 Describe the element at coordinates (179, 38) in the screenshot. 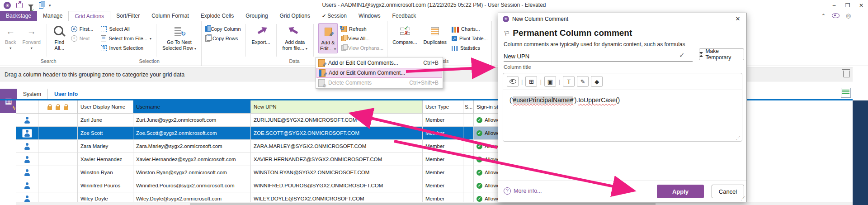

I see `go-to-next-selected-row-button: Go To Next Selected Row ▾` at that location.